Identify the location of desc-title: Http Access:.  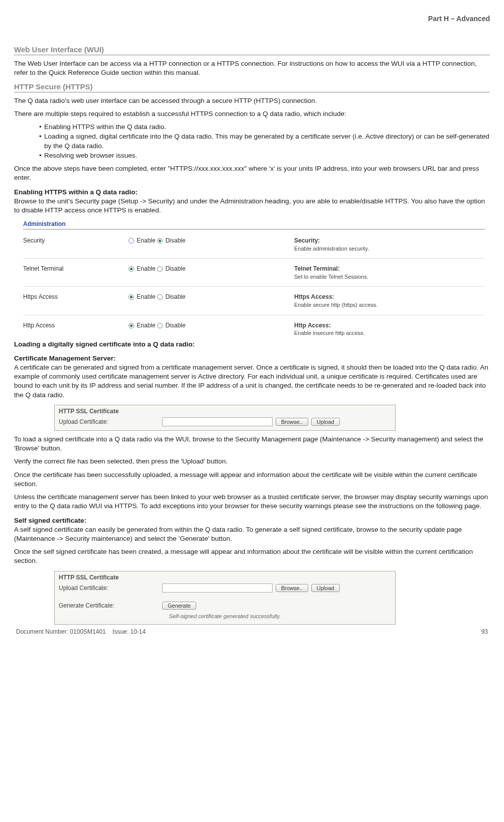
(390, 325).